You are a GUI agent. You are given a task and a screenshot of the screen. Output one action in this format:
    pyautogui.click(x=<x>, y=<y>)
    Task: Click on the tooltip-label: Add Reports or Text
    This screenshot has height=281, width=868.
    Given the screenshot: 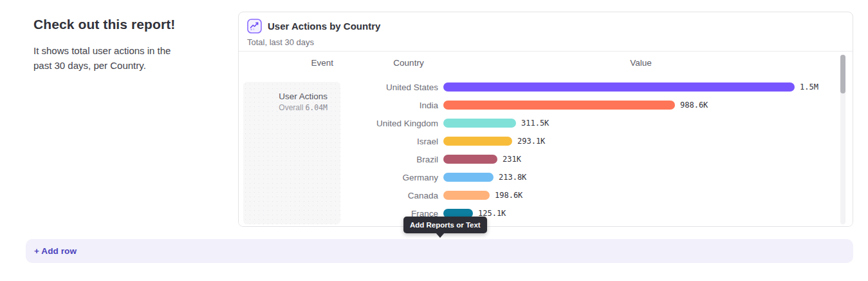 What is the action you would take?
    pyautogui.click(x=445, y=225)
    